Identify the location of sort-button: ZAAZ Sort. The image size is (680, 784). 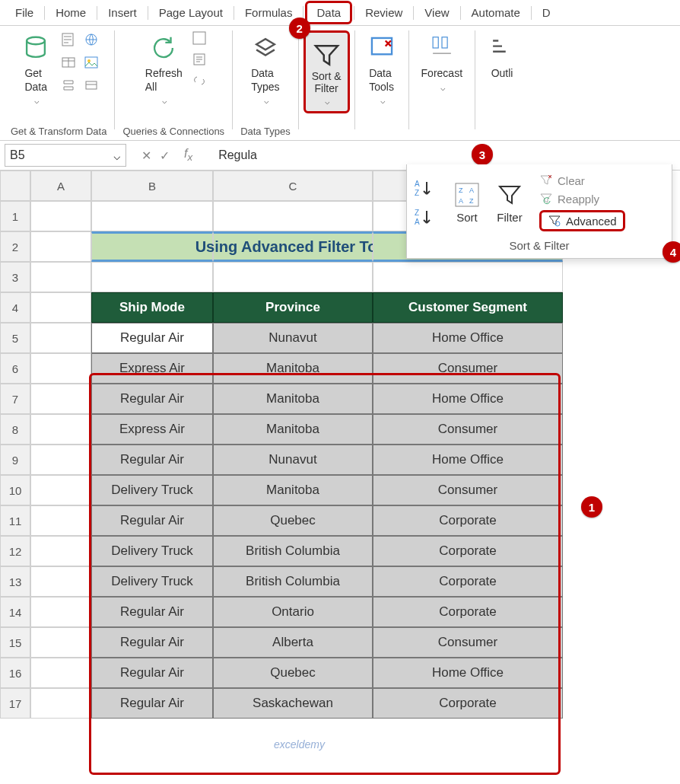
(467, 202).